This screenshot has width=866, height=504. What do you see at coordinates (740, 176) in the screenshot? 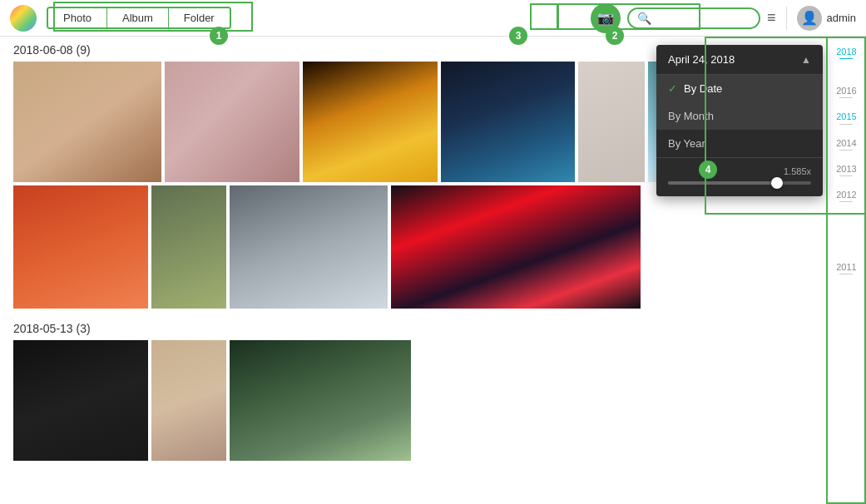
I see `popup-slider-section: 1.585x` at bounding box center [740, 176].